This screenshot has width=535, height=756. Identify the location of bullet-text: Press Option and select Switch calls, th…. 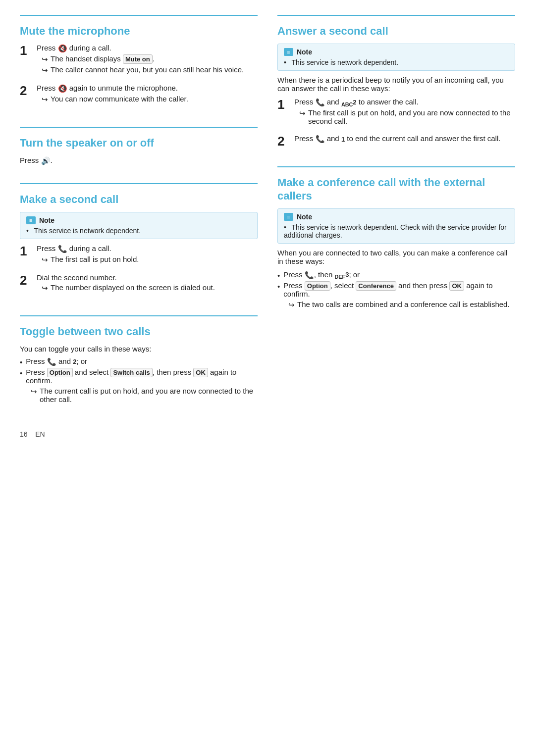
(142, 376).